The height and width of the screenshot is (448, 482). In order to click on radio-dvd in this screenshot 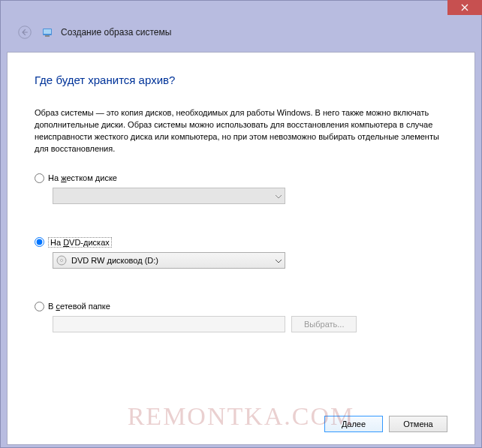, I will do `click(39, 242)`.